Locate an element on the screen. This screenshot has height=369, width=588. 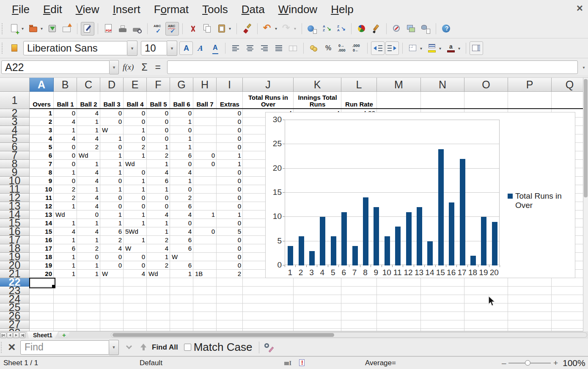
cell-B15: 1 is located at coordinates (65, 223).